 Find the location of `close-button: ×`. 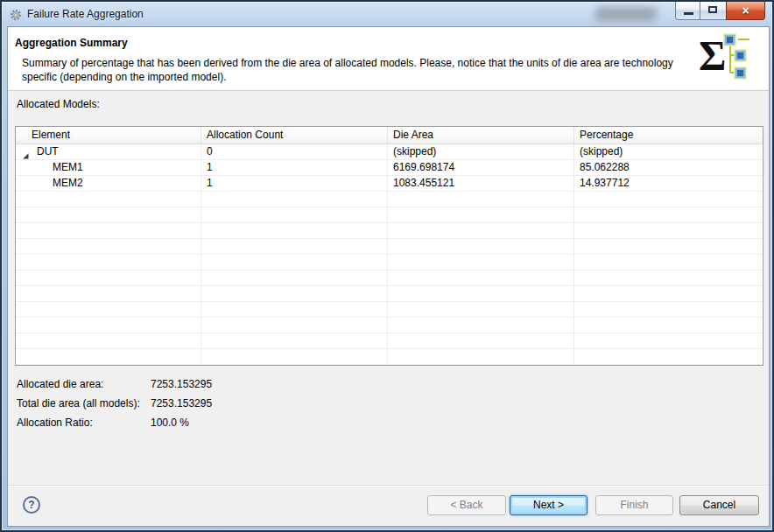

close-button: × is located at coordinates (746, 10).